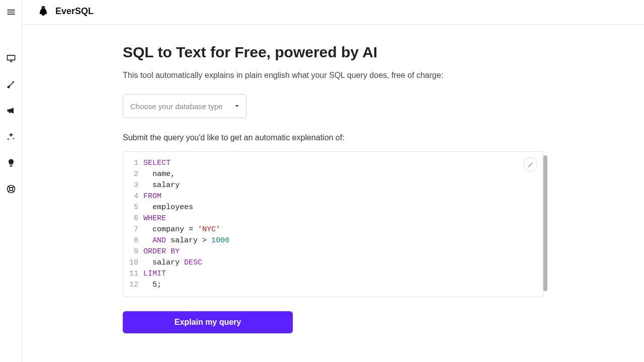  Describe the element at coordinates (333, 263) in the screenshot. I see `code-line: 10 salary DESC` at that location.